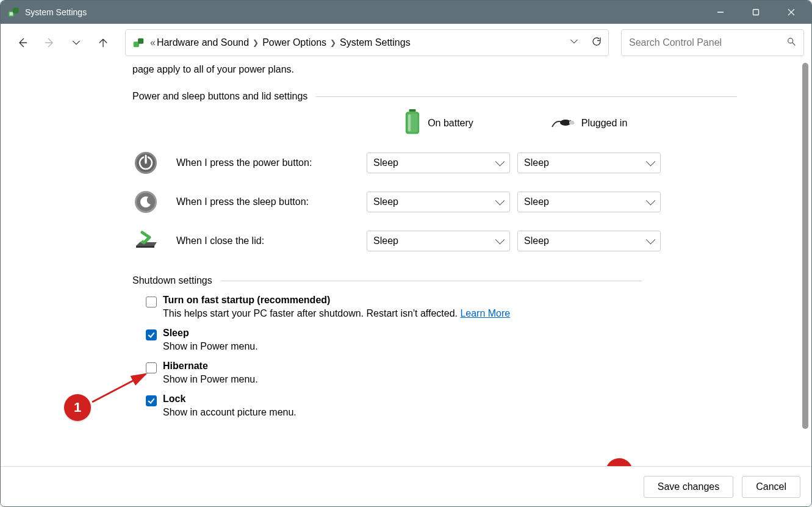 Image resolution: width=812 pixels, height=507 pixels. I want to click on lock-checkbox, so click(151, 401).